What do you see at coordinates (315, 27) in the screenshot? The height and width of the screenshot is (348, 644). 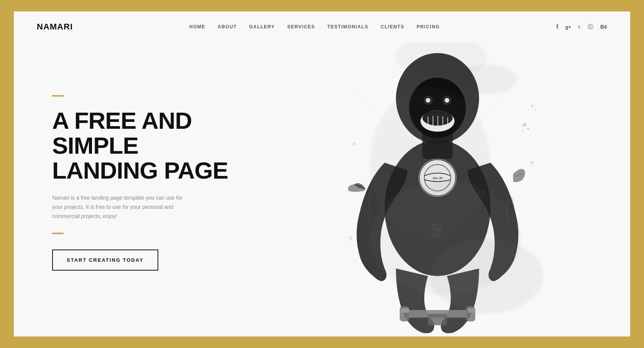 I see `nav-links: HOME ABOUT GALLERY SERVICES TESTIMONIALS…` at bounding box center [315, 27].